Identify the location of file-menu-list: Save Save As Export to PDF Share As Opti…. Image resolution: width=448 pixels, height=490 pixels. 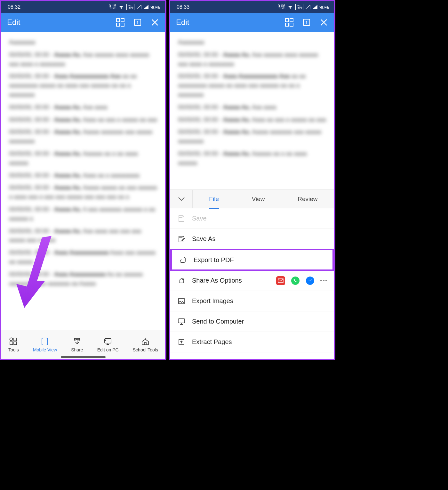
(252, 284).